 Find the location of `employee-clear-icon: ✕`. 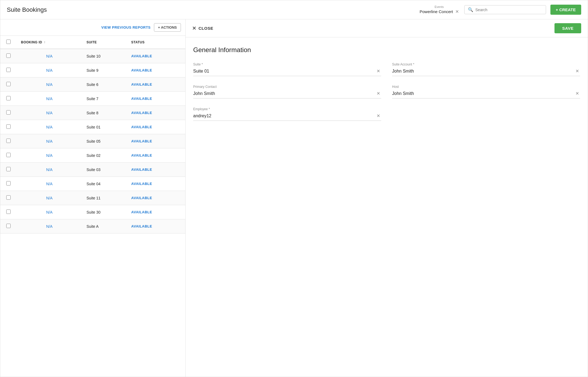

employee-clear-icon: ✕ is located at coordinates (378, 116).